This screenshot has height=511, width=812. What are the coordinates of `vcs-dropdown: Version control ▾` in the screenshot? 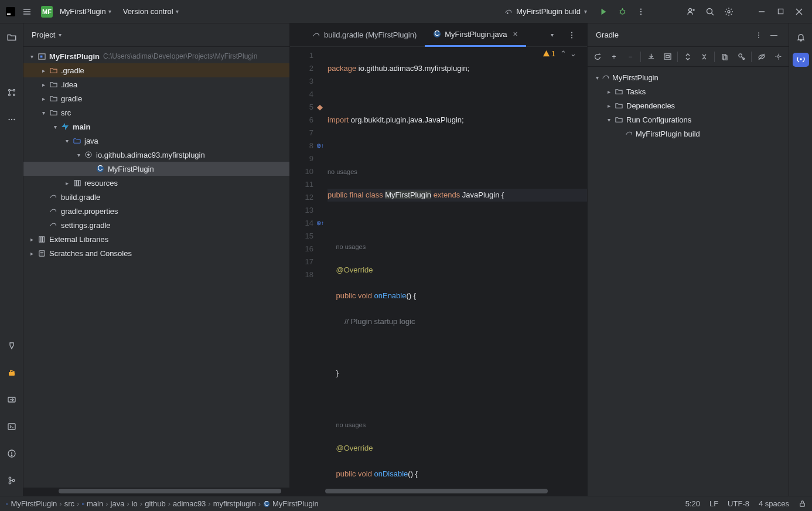 It's located at (151, 12).